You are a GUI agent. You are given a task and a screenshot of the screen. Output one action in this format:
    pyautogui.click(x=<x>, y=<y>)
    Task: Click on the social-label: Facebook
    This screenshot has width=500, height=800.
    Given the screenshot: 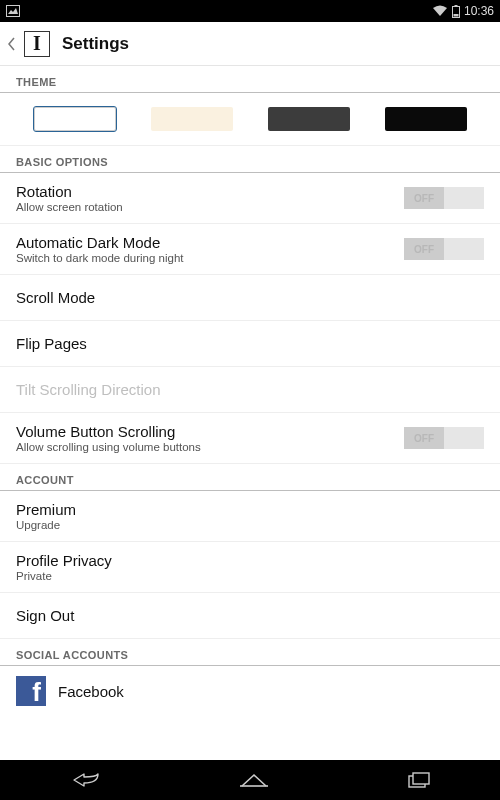 What is the action you would take?
    pyautogui.click(x=91, y=692)
    